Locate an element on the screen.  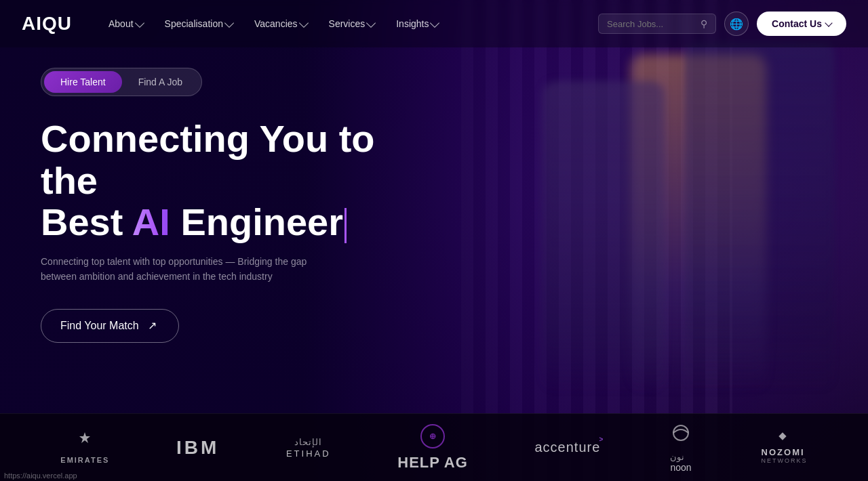
emirates-icon is located at coordinates (85, 443).